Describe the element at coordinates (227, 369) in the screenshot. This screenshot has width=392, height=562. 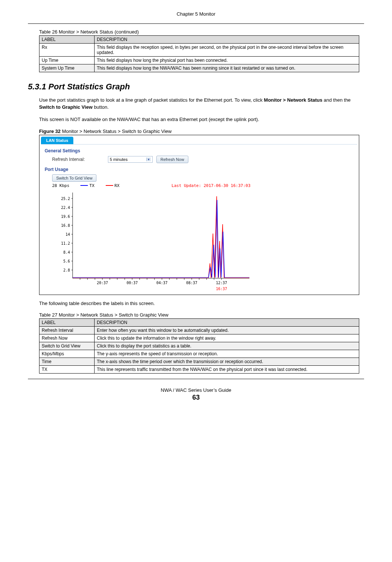
I see `cell-desc: This line represents traffic transmitted…` at that location.